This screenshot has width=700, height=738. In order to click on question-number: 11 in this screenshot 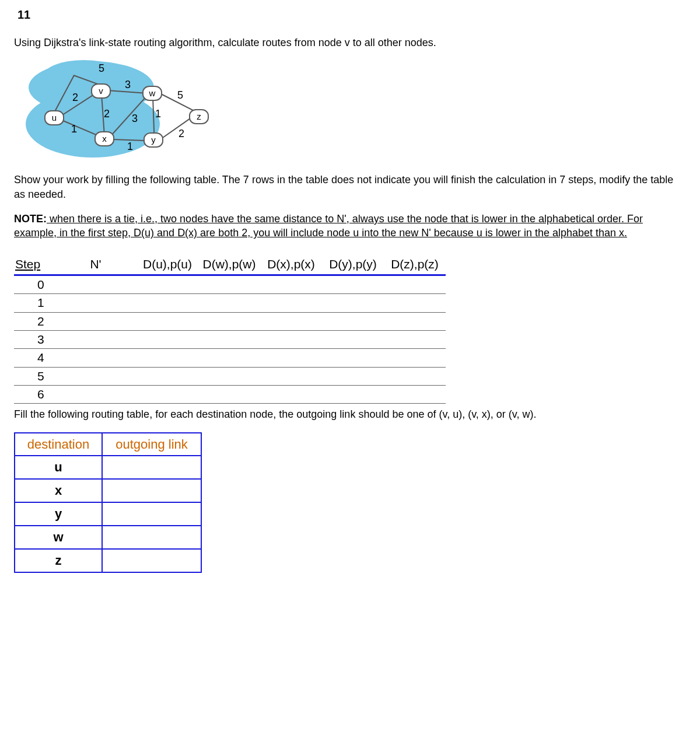, I will do `click(352, 15)`.